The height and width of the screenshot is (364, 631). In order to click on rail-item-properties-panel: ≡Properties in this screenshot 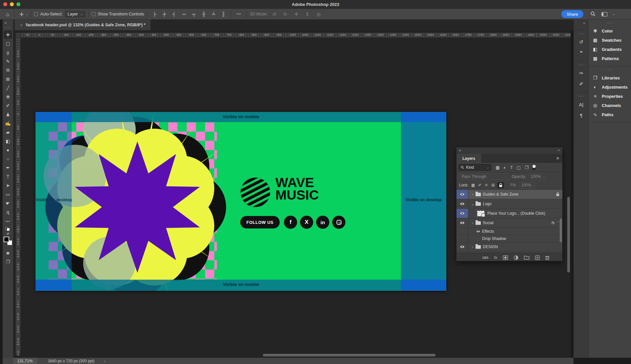, I will do `click(610, 96)`.